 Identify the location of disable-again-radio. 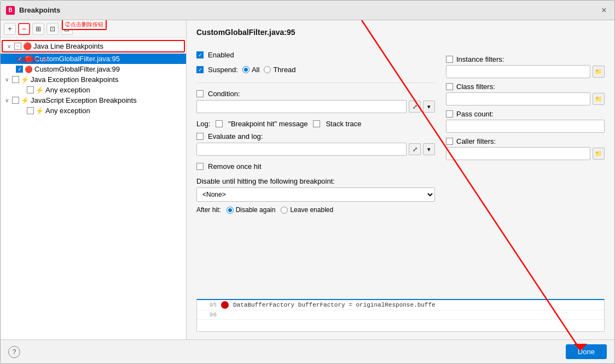
(230, 210).